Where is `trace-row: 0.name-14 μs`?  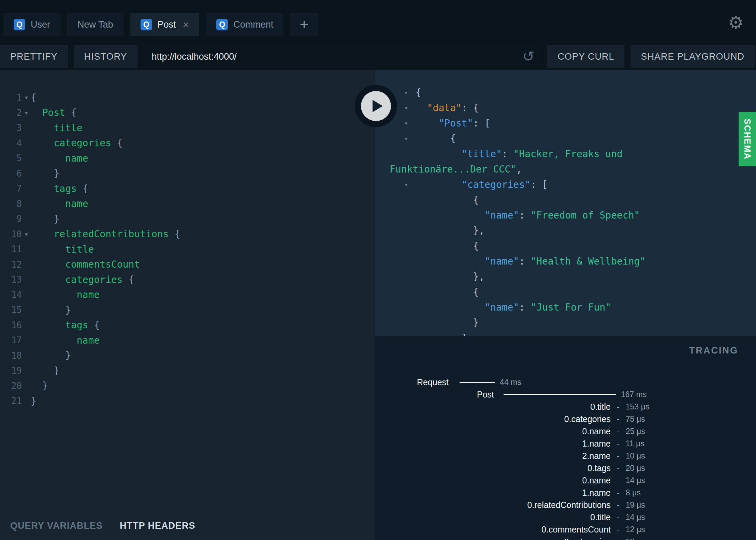 trace-row: 0.name-14 μs is located at coordinates (566, 480).